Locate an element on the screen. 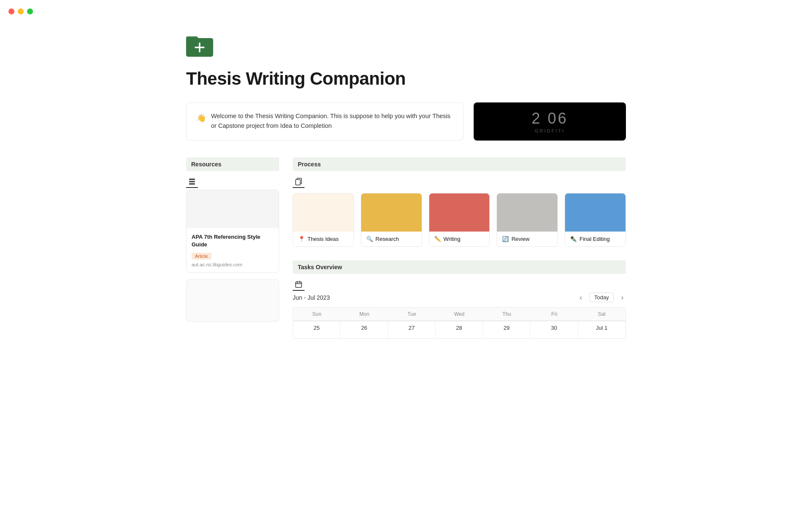  calendar-today-button: Today is located at coordinates (601, 297).